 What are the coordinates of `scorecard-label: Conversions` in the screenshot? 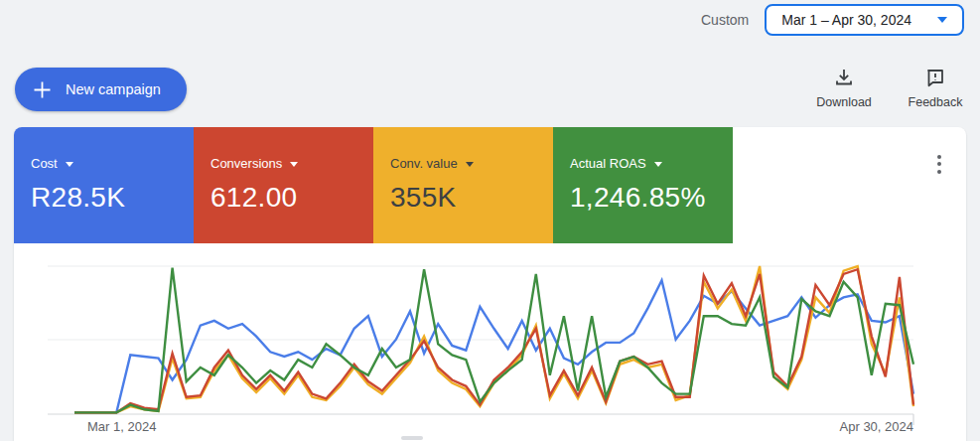 It's located at (246, 163).